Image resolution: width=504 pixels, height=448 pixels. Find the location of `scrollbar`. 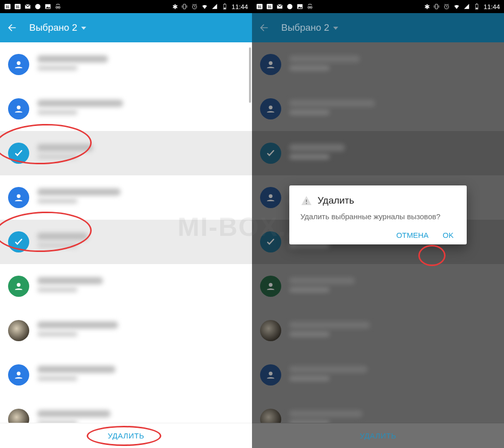

scrollbar is located at coordinates (250, 75).